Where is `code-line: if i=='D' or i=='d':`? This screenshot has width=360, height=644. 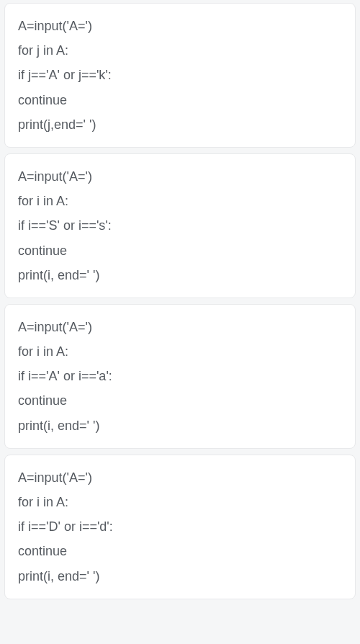 code-line: if i=='D' or i=='d': is located at coordinates (180, 527).